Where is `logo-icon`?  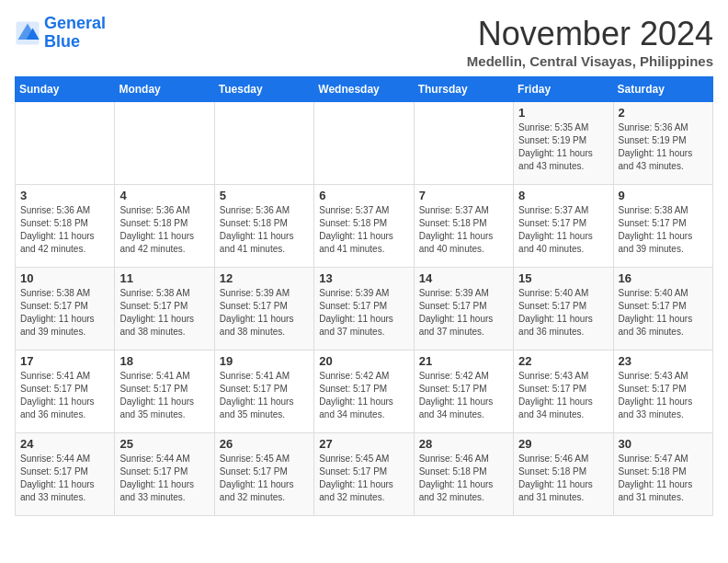
logo-icon is located at coordinates (28, 33).